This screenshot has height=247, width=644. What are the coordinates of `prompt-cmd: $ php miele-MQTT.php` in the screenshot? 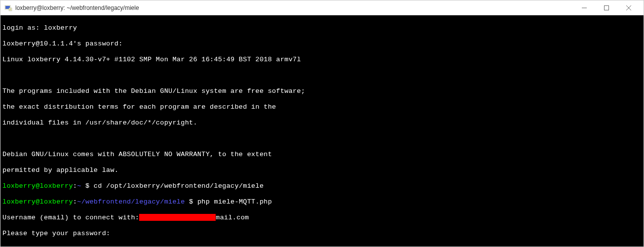 It's located at (228, 202).